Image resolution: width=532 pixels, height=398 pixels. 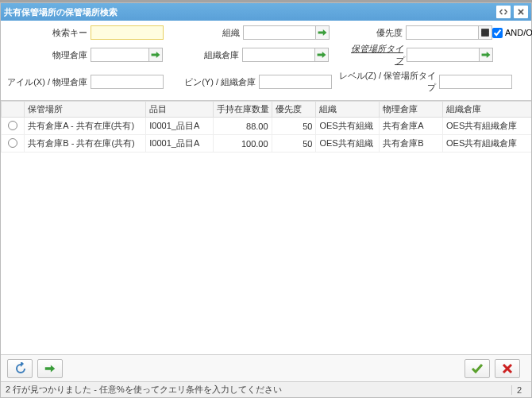 I want to click on org-label: 組織, so click(x=227, y=33).